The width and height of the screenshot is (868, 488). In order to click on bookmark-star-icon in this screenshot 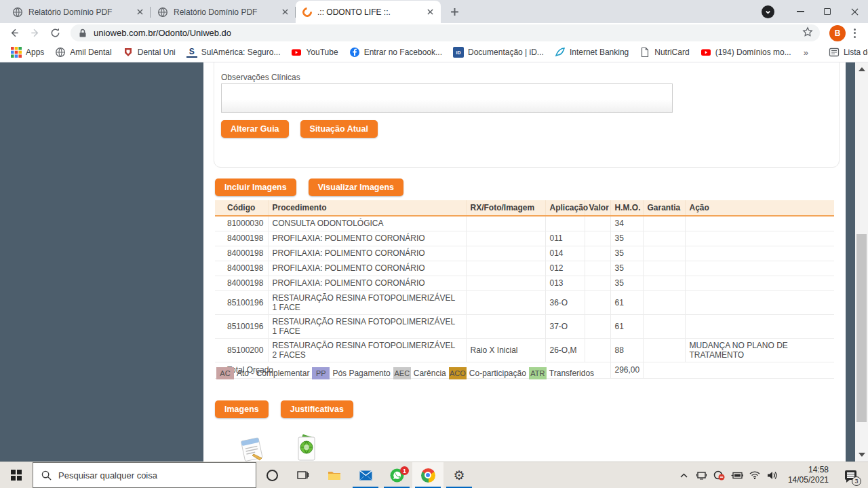, I will do `click(808, 33)`.